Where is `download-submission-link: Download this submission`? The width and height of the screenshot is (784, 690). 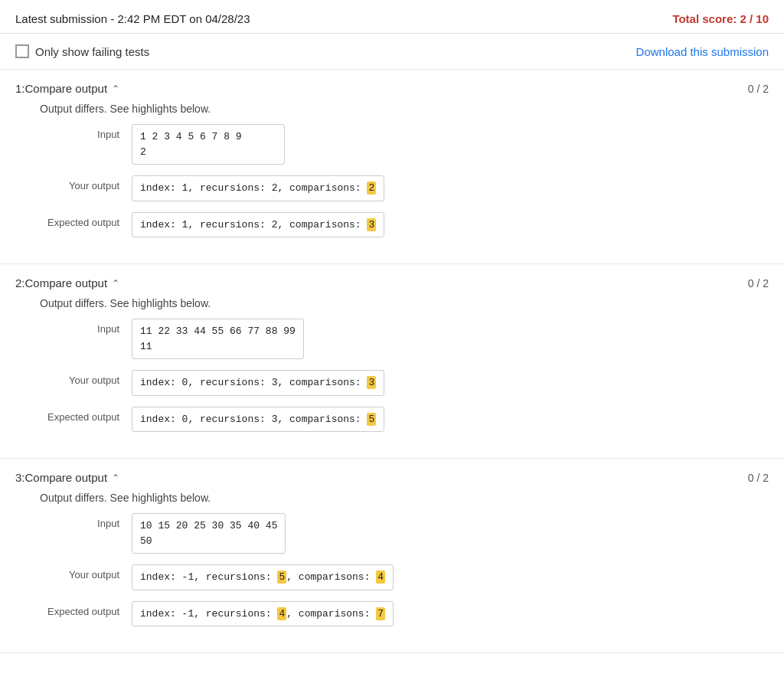
download-submission-link: Download this submission is located at coordinates (703, 52).